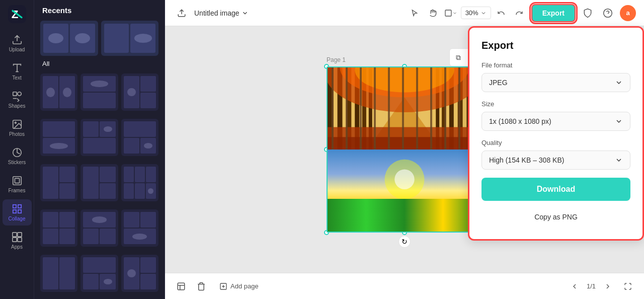  Describe the element at coordinates (182, 13) in the screenshot. I see `upload-button` at that location.